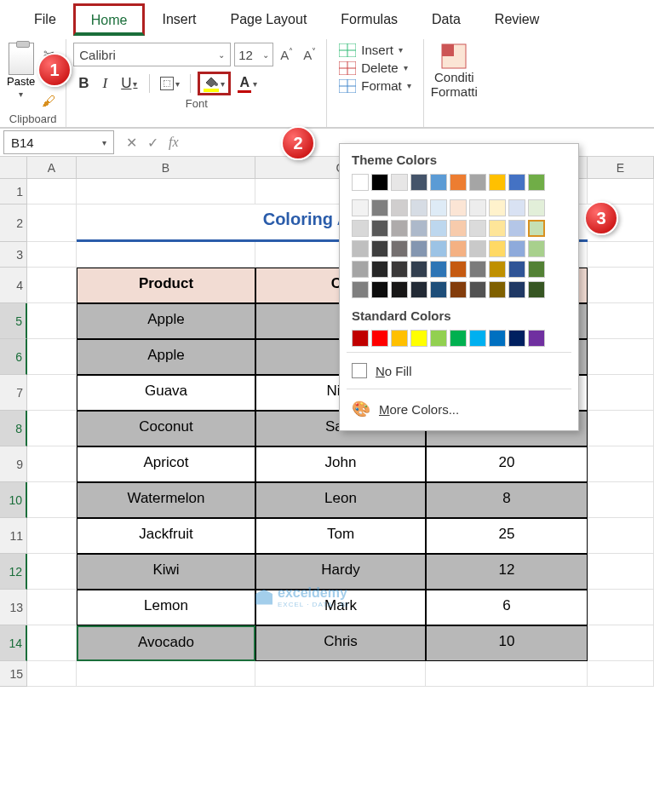 This screenshot has height=812, width=654. I want to click on format-painter-icon: 🖌, so click(49, 101).